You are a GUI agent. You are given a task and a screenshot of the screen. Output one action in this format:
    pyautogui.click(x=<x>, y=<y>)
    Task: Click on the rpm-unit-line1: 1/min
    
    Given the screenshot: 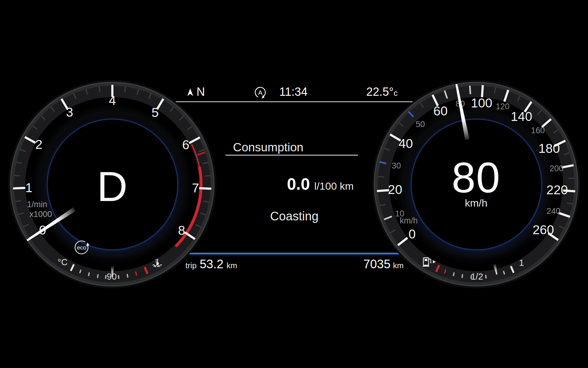 What is the action you would take?
    pyautogui.click(x=40, y=204)
    